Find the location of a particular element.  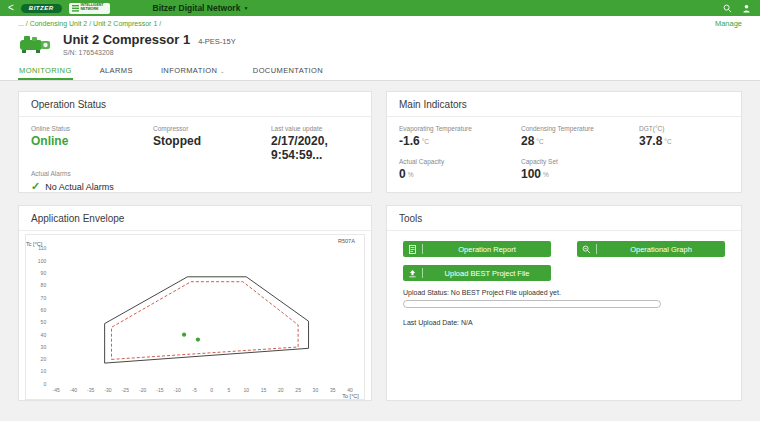

breadcrumb-row: ... / Condensing Unit 2 / Unit 2 Compres… is located at coordinates (380, 22).